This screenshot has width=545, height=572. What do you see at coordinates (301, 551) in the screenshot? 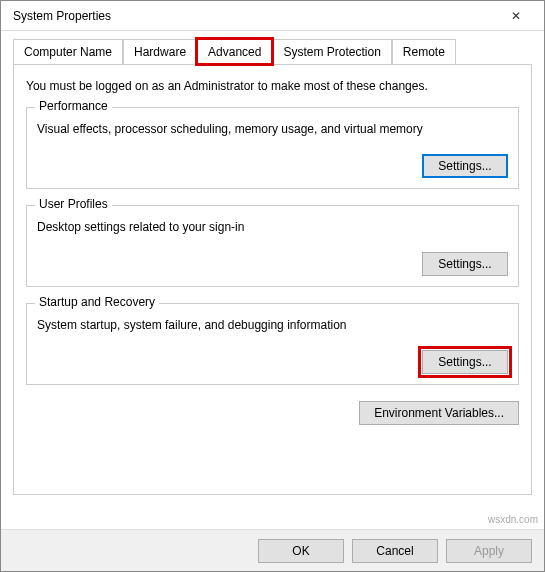
I see `ok-button: OK` at bounding box center [301, 551].